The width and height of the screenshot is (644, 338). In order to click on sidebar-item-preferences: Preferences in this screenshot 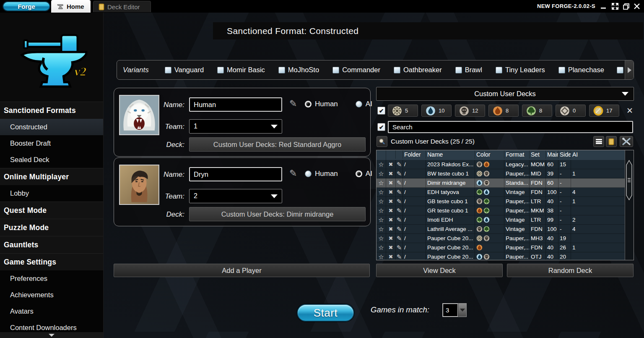, I will do `click(52, 279)`.